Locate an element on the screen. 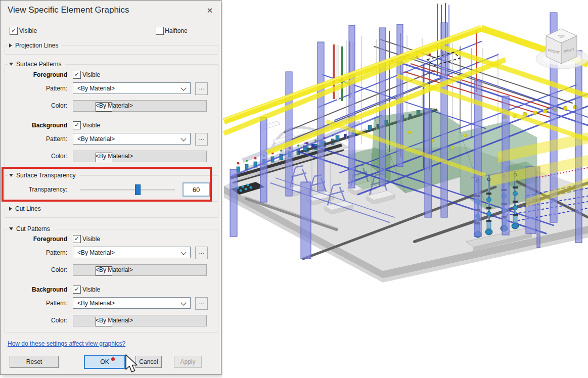  sp-bg-color-field: <By Material> is located at coordinates (140, 157).